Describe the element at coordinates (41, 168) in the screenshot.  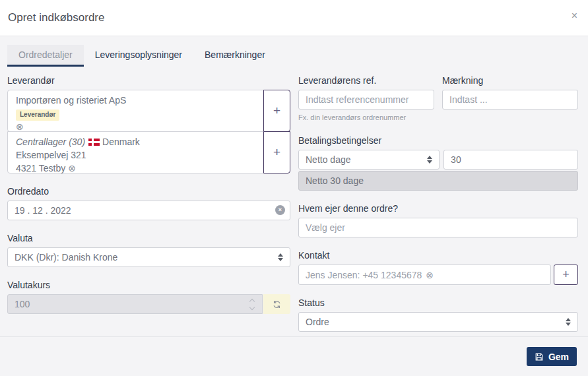
I see `warehouse-address-line2: 4321 Testby` at that location.